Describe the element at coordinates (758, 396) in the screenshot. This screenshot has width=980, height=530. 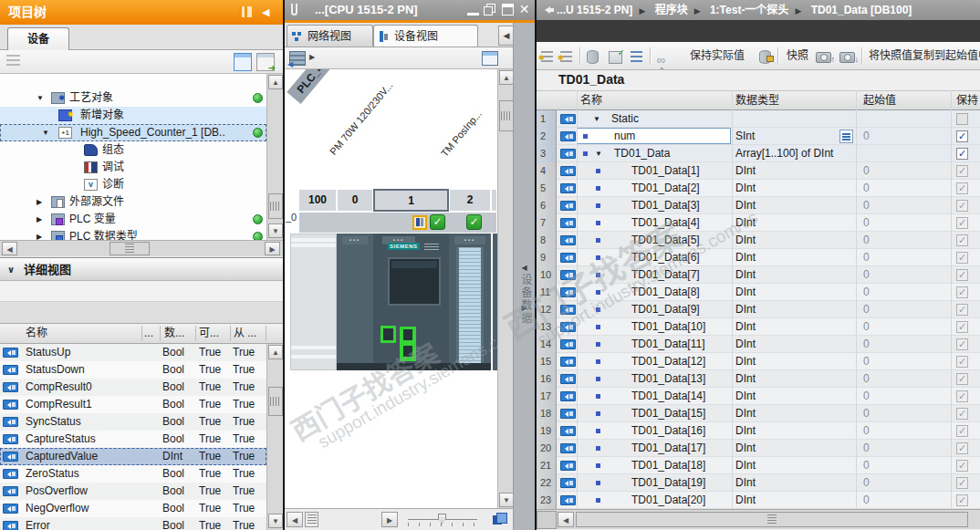
I see `db-row: 17TD01_Data[14]DInt0` at that location.